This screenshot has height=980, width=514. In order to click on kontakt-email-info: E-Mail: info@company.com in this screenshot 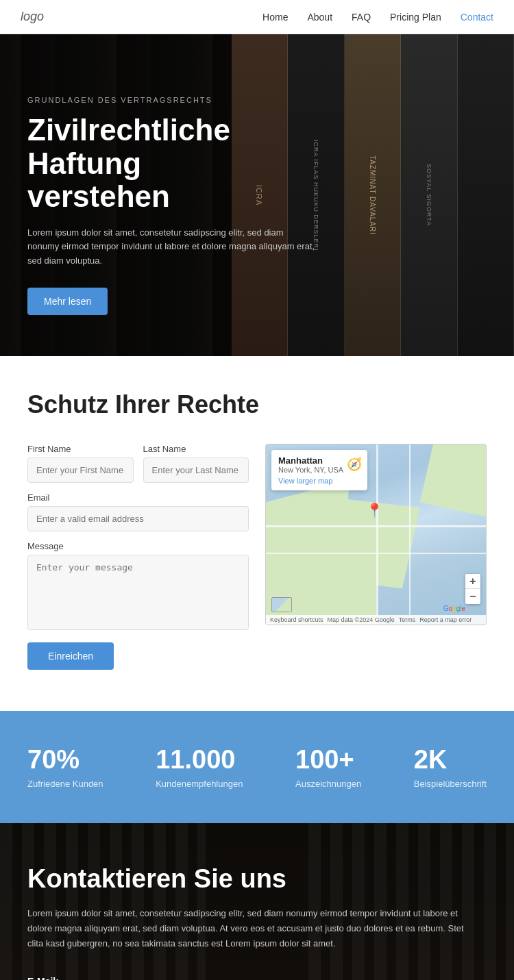, I will do `click(257, 978)`.